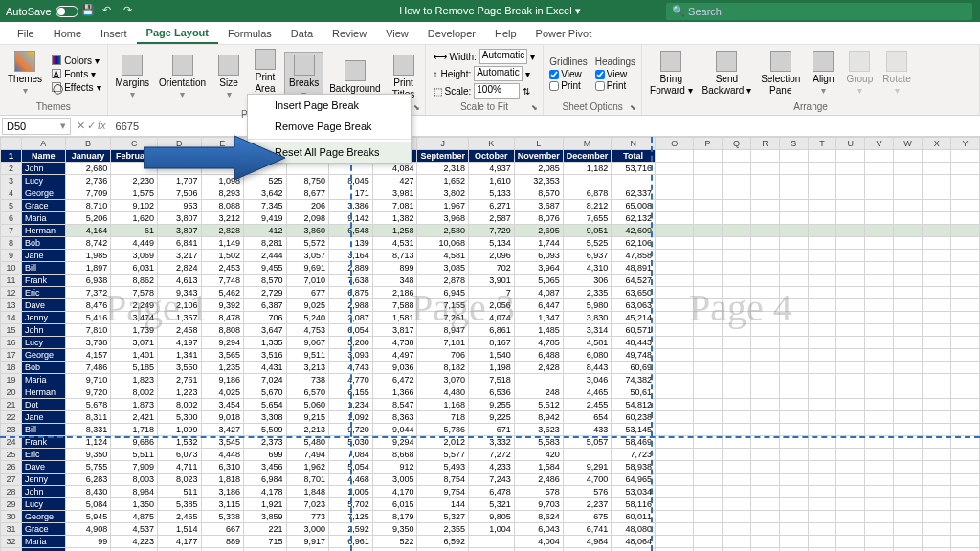 Image resolution: width=980 pixels, height=551 pixels. I want to click on data-cell: 8,624, so click(538, 517).